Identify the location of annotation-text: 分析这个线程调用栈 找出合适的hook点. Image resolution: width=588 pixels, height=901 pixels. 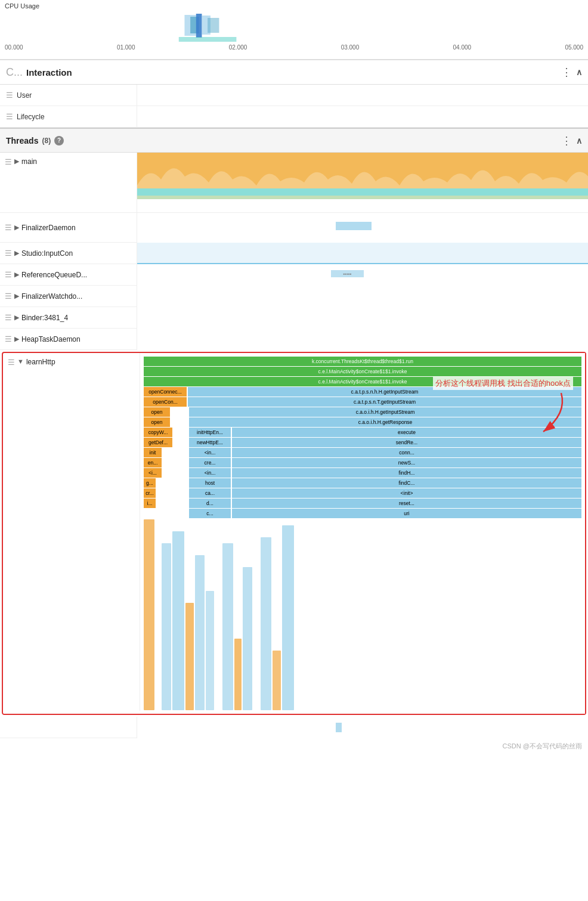
(503, 383).